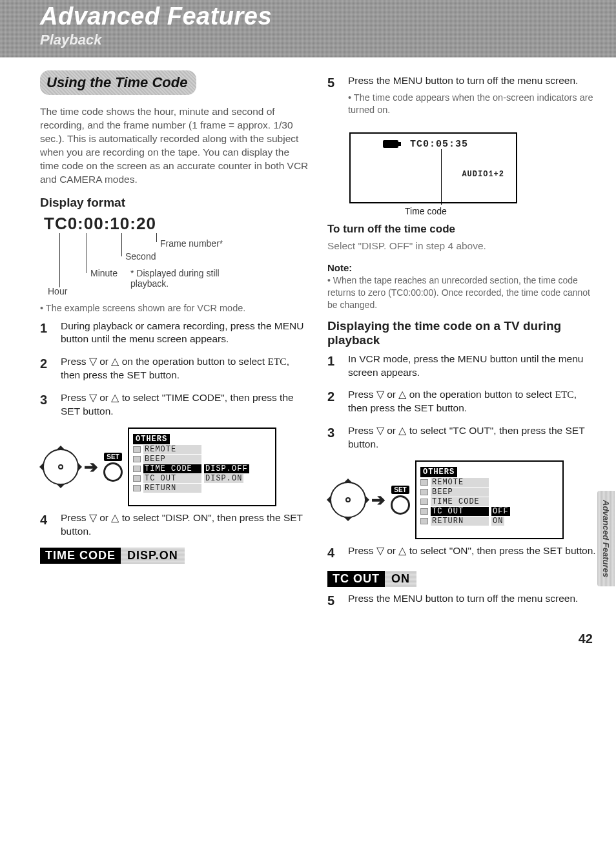 The height and width of the screenshot is (855, 616). Describe the element at coordinates (185, 333) in the screenshot. I see `left-step-1: During playback or camera recording, pre…` at that location.